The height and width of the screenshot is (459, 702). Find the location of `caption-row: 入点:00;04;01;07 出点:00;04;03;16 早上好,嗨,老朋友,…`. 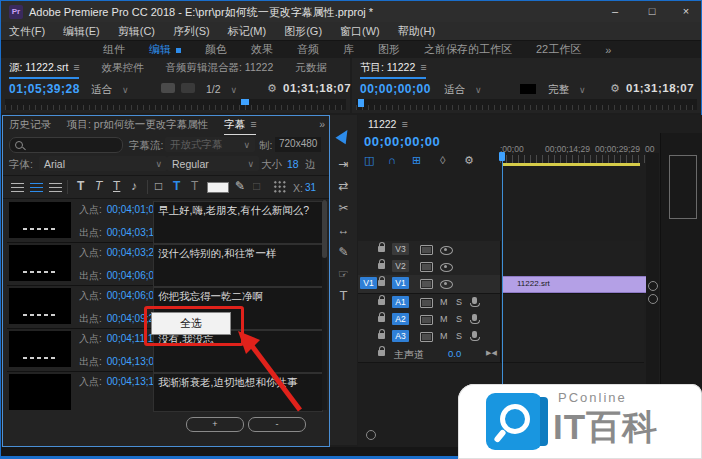

caption-row: 入点:00;04;01;07 出点:00;04;03;16 早上好,嗨,老朋友,… is located at coordinates (163, 221).